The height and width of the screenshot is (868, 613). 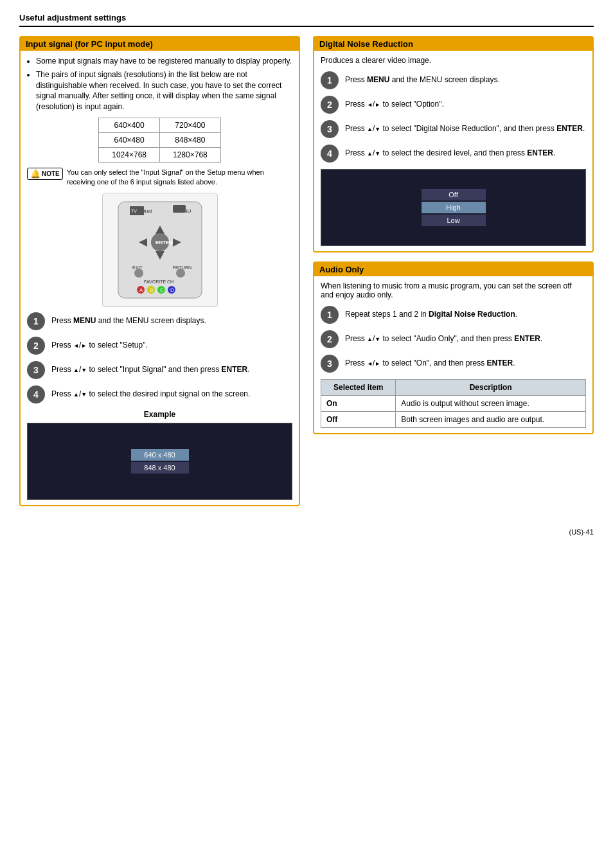 What do you see at coordinates (443, 337) in the screenshot?
I see `step-text: Press / to select "Audio Only", and then…` at bounding box center [443, 337].